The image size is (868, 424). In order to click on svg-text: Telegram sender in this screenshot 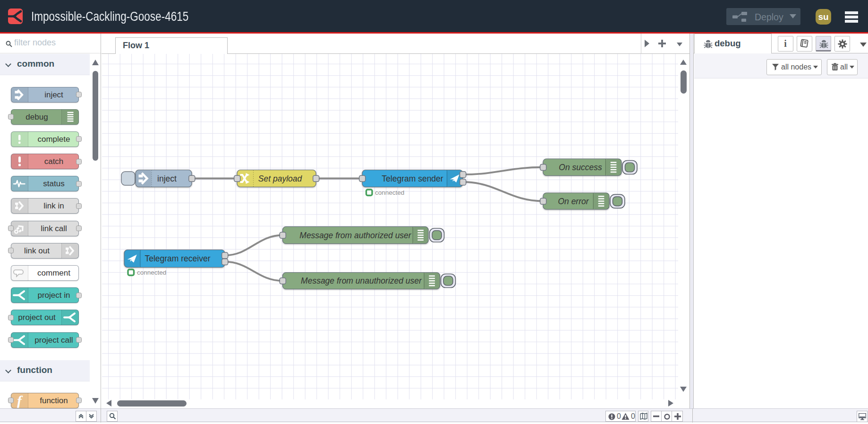, I will do `click(413, 179)`.